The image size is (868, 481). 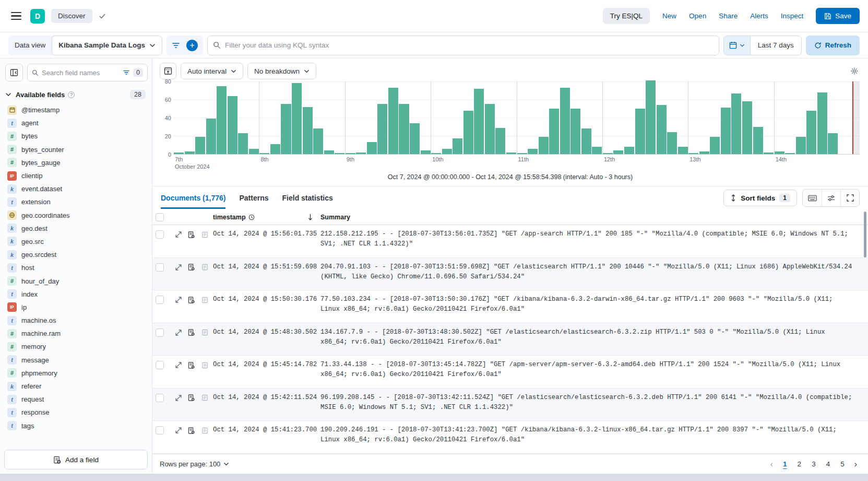 I want to click on table-row: Oct 14, 2024 @ 15:51:59.698204.70.91.103…, so click(x=510, y=275).